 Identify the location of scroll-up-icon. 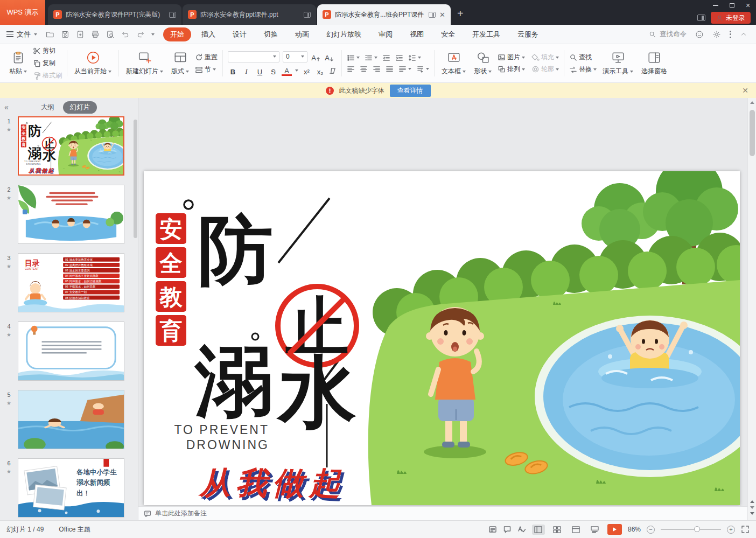
(752, 102).